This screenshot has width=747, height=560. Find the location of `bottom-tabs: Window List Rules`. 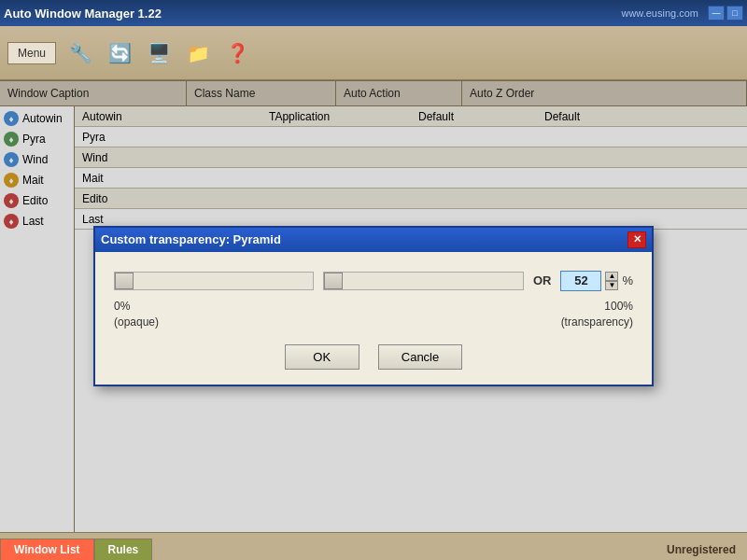

bottom-tabs: Window List Rules is located at coordinates (77, 549).